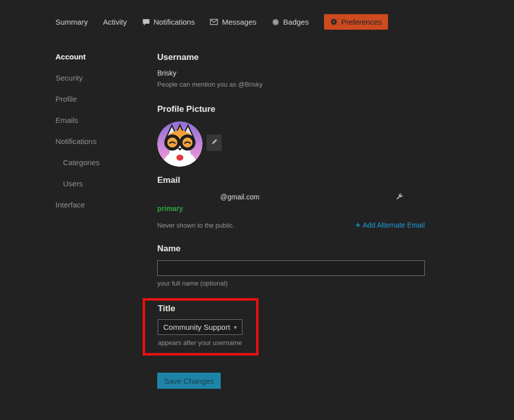  I want to click on username-value: Brisky, so click(291, 73).